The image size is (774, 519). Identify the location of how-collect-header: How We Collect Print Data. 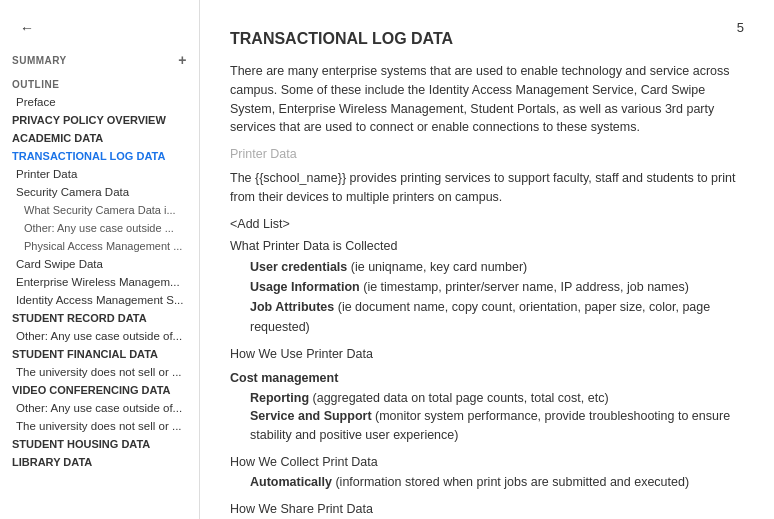
(487, 462).